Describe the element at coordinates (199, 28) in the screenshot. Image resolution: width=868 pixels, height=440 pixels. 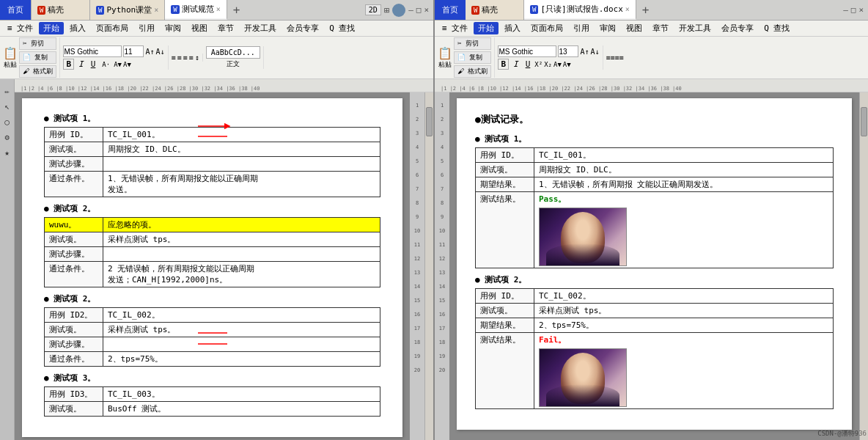
I see `menu-view-left: 视图` at that location.